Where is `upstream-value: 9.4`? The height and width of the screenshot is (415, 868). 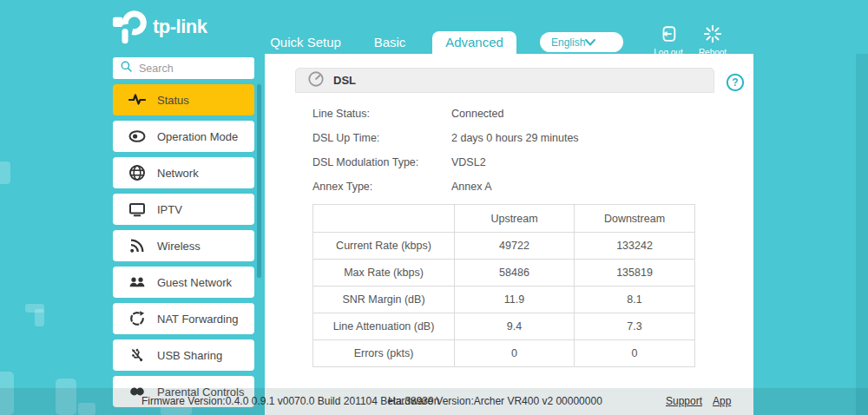
upstream-value: 9.4 is located at coordinates (515, 326).